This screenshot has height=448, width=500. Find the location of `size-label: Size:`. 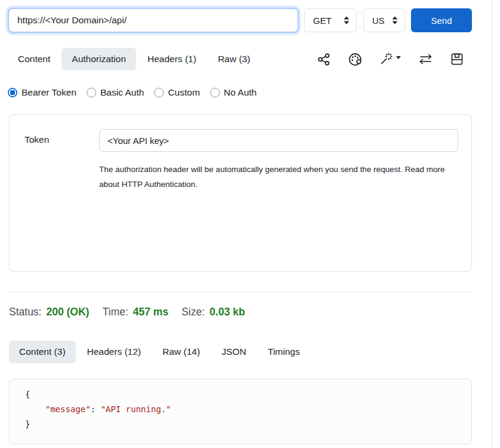

size-label: Size: is located at coordinates (194, 312).